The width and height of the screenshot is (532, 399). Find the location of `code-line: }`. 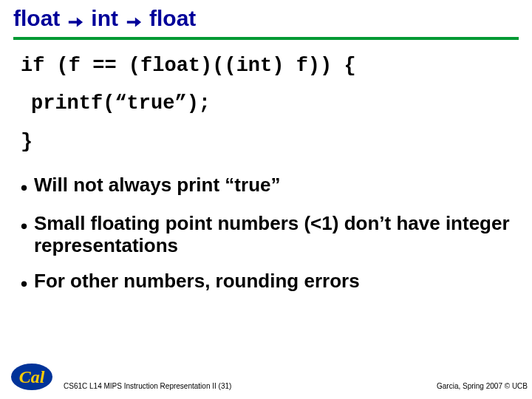

code-line: } is located at coordinates (266, 142).